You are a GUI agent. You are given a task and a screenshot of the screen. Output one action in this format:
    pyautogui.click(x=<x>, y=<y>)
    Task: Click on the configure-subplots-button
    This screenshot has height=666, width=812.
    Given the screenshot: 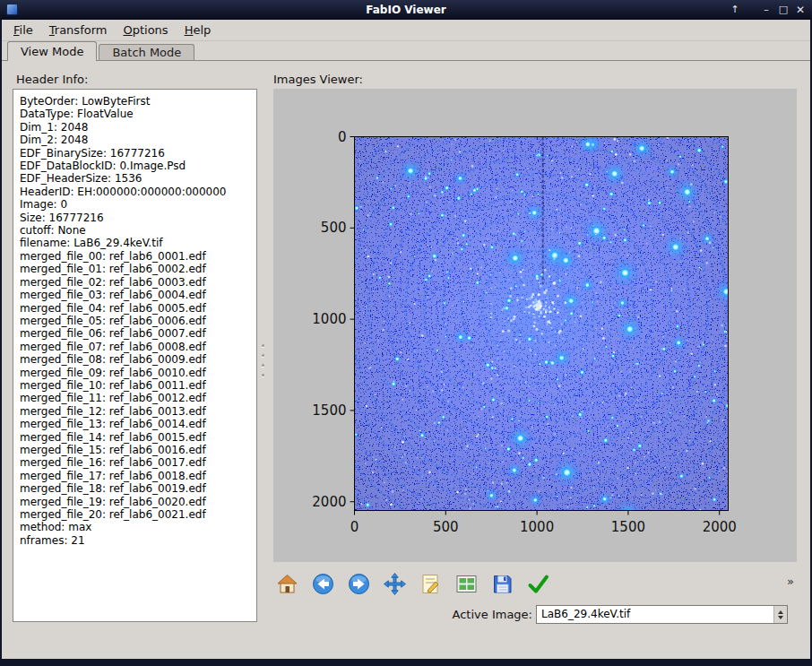 What is the action you would take?
    pyautogui.click(x=466, y=584)
    